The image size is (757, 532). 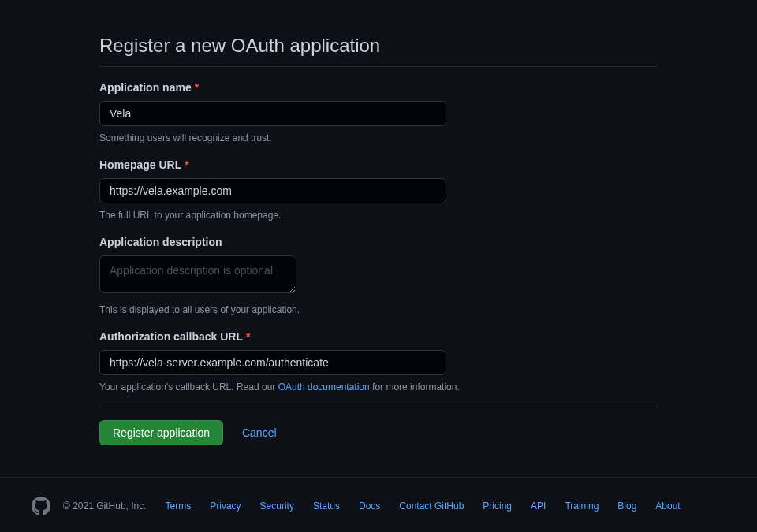 I want to click on footer-link-pricing: Pricing, so click(x=497, y=506).